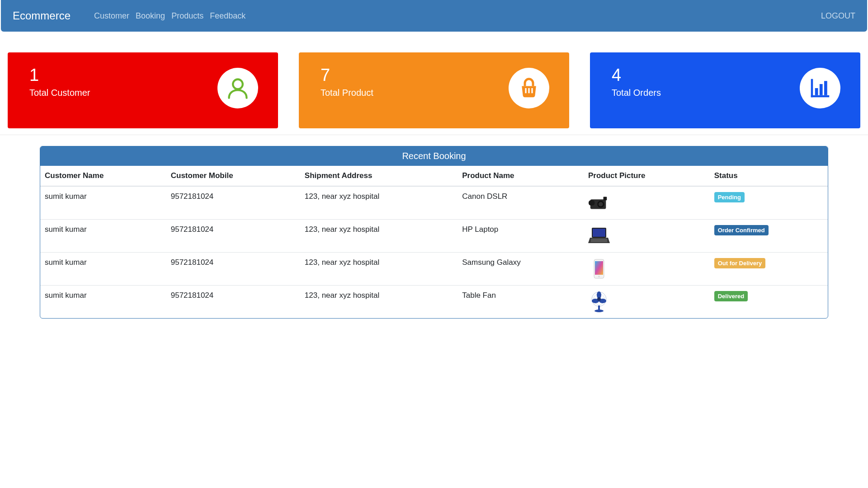 This screenshot has height=488, width=868. What do you see at coordinates (434, 156) in the screenshot?
I see `booking-panel-title: Recent Booking` at bounding box center [434, 156].